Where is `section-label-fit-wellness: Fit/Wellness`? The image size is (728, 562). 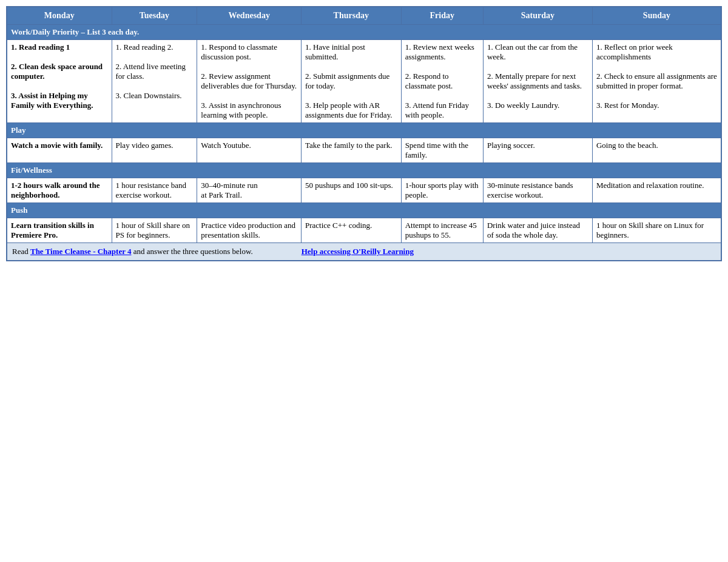
section-label-fit-wellness: Fit/Wellness is located at coordinates (364, 171).